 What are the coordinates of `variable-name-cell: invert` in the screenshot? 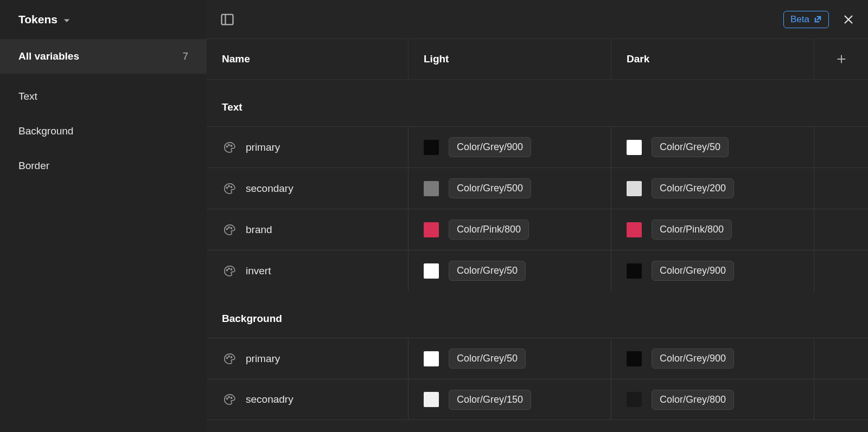 It's located at (308, 271).